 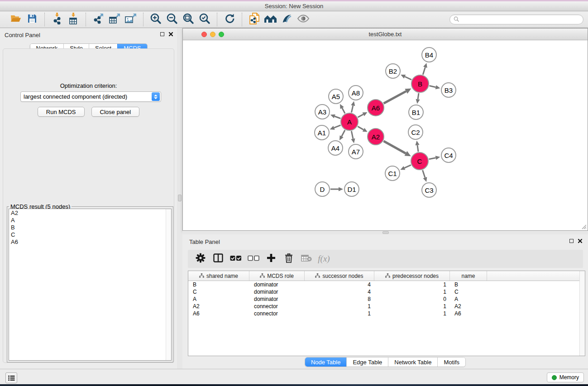 What do you see at coordinates (168, 285) in the screenshot?
I see `mcds-result-scrollbar` at bounding box center [168, 285].